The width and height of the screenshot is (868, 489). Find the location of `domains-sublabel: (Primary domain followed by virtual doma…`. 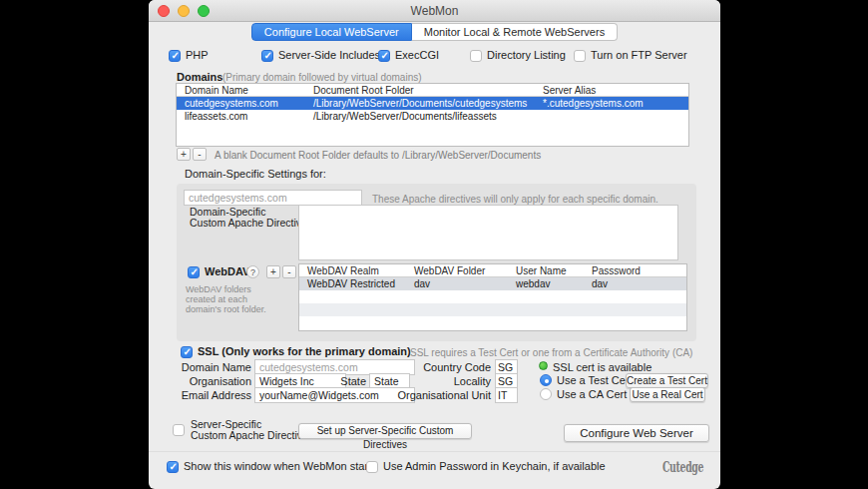

domains-sublabel: (Primary domain followed by virtual doma… is located at coordinates (322, 78).